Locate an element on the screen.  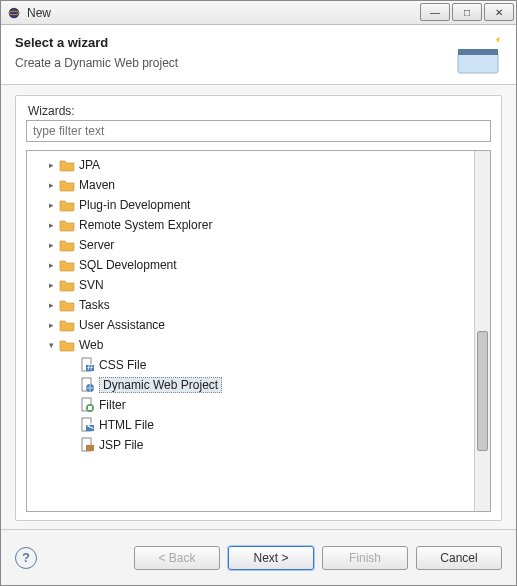
tree-item-label: User Assistance is located at coordinates (122, 325).